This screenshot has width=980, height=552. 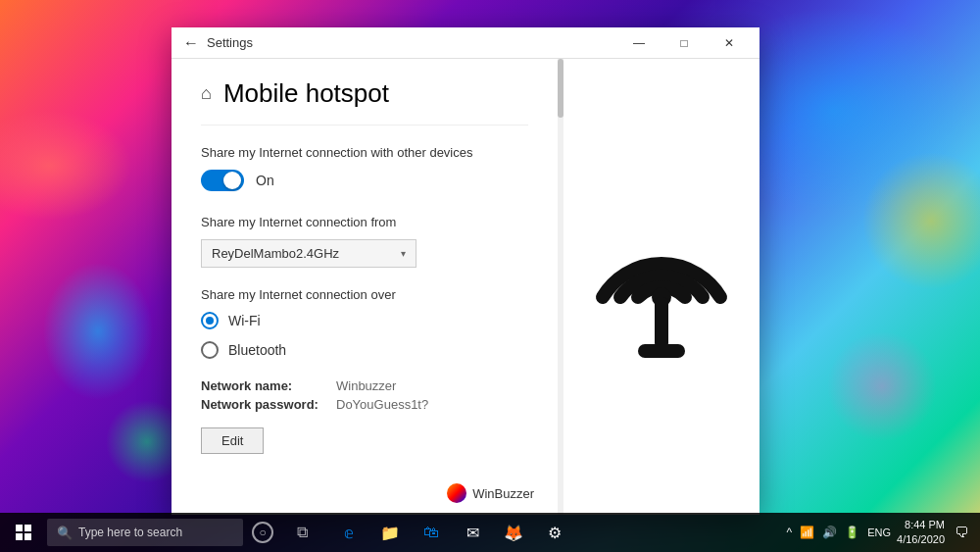 What do you see at coordinates (457, 493) in the screenshot?
I see `winbuzzer-icon` at bounding box center [457, 493].